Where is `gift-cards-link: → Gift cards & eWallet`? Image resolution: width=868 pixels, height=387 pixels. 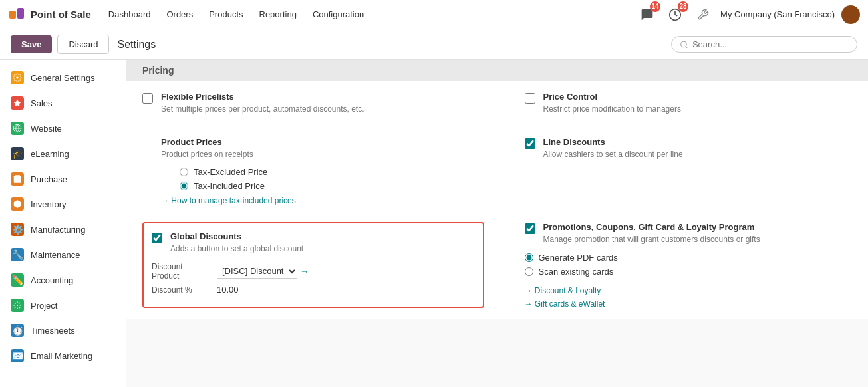 gift-cards-link: → Gift cards & eWallet is located at coordinates (689, 304).